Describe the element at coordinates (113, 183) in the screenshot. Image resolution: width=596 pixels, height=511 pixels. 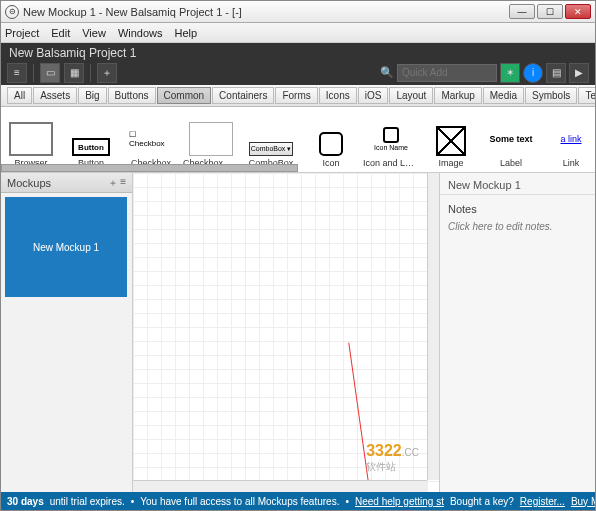
I see `panel-plus-icon: ＋` at that location.